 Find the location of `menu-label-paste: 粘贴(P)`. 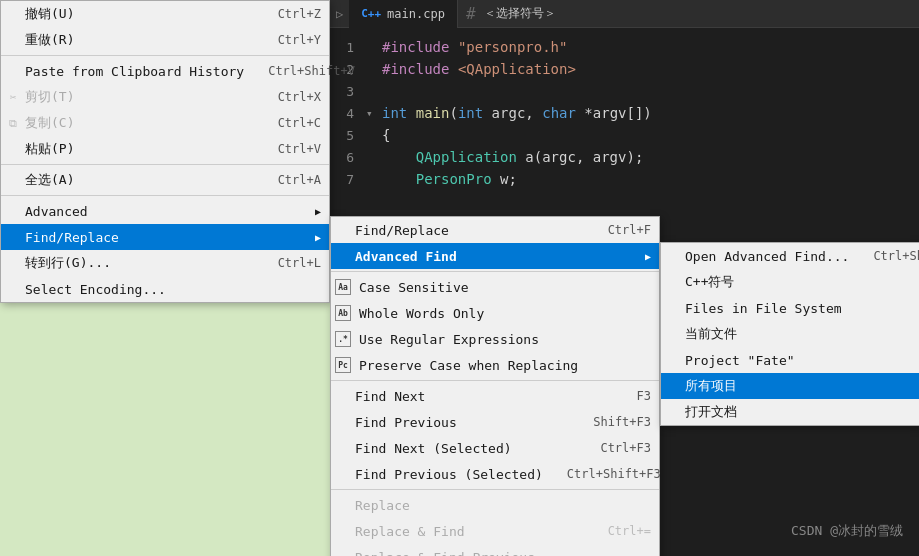

menu-label-paste: 粘贴(P) is located at coordinates (50, 149).